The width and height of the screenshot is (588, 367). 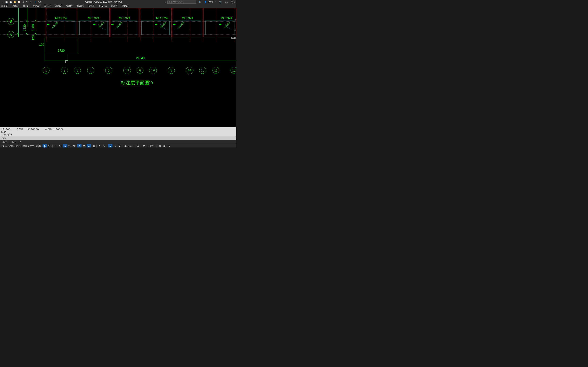 What do you see at coordinates (61, 51) in the screenshot?
I see `dim-3720: 3720` at bounding box center [61, 51].